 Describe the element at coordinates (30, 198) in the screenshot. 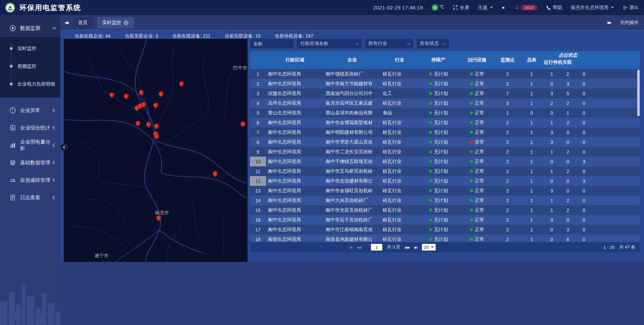

I see `sidebar-item-log-view: 日志查看` at that location.